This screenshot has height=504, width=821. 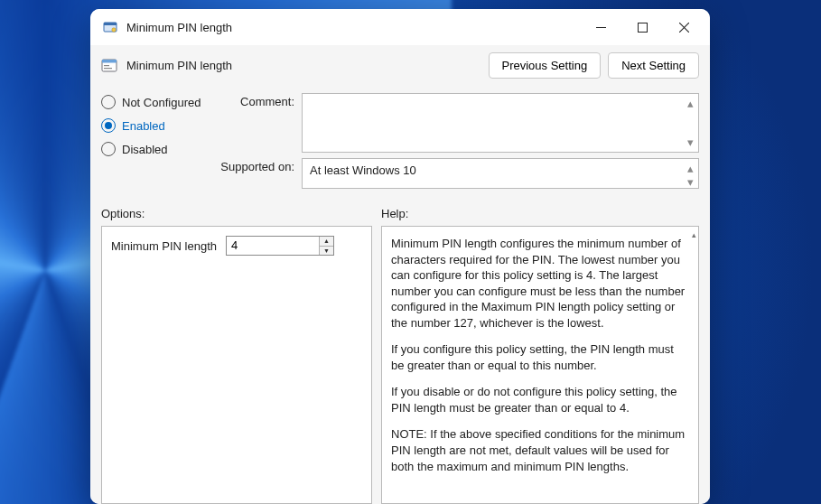 What do you see at coordinates (654, 65) in the screenshot?
I see `next-setting-button: Next Setting` at bounding box center [654, 65].